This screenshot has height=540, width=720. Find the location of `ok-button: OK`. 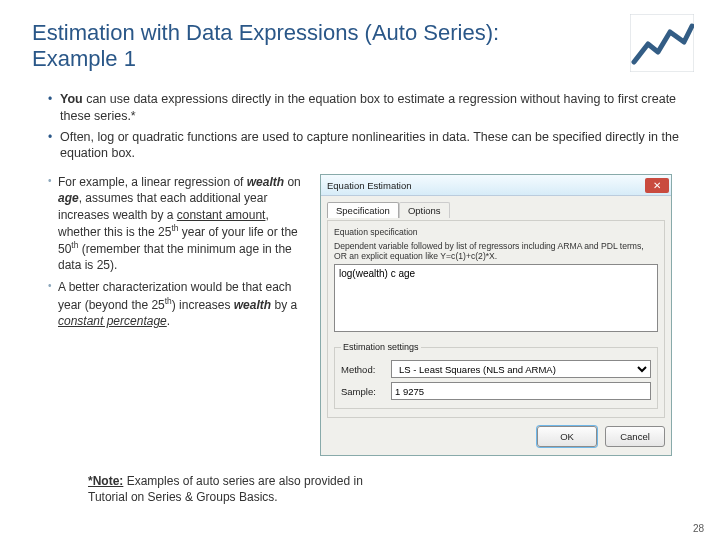

ok-button: OK is located at coordinates (567, 436).